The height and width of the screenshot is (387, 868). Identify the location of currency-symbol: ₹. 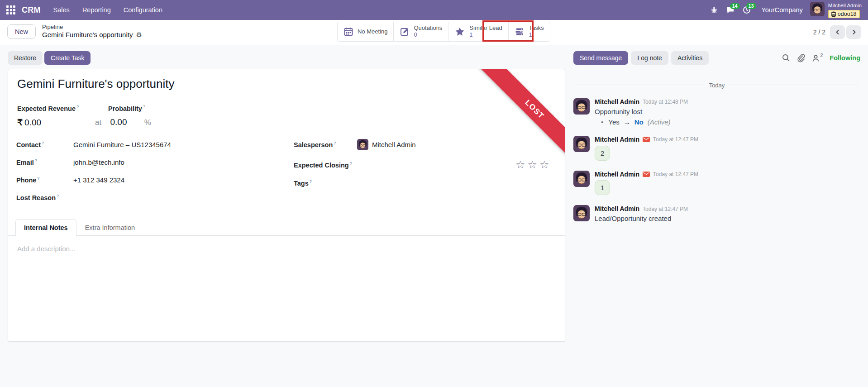
(20, 122).